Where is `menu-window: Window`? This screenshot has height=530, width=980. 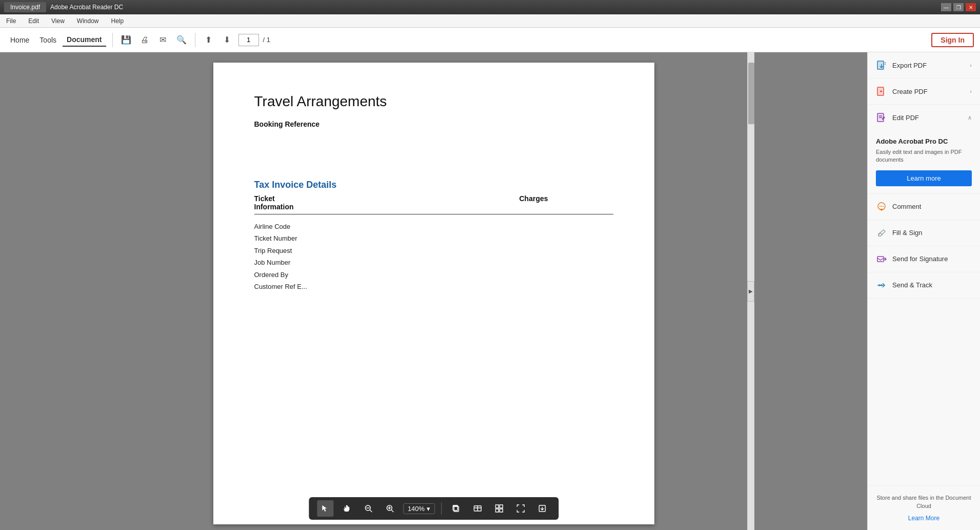 menu-window: Window is located at coordinates (88, 21).